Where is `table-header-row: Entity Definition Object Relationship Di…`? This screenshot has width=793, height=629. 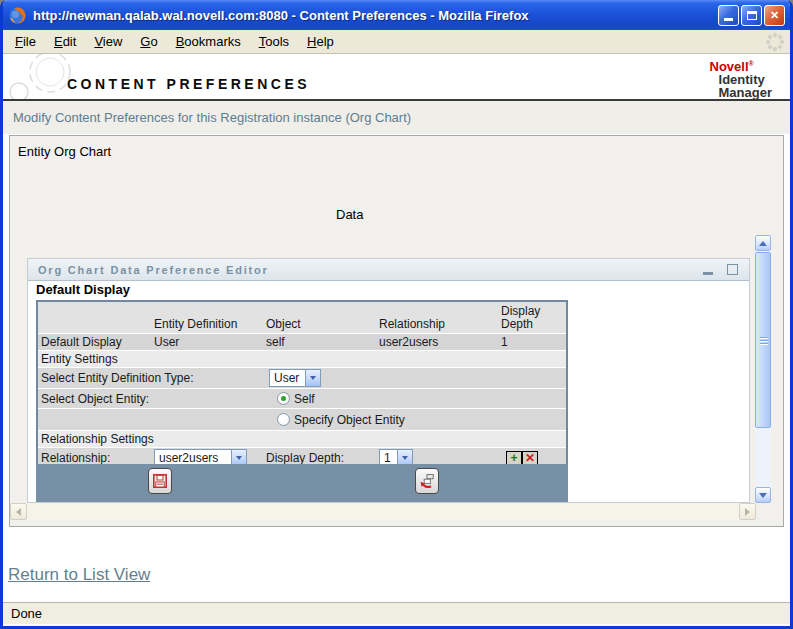
table-header-row: Entity Definition Object Relationship Di… is located at coordinates (302, 318).